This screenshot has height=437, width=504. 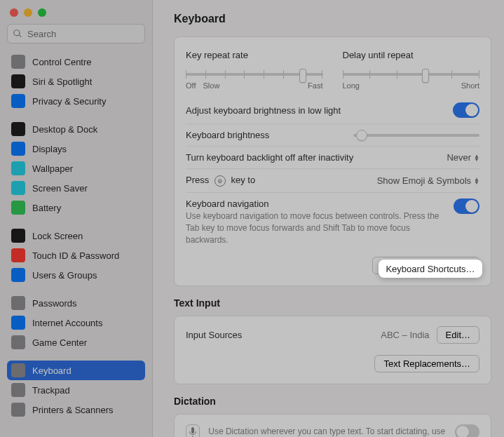 I want to click on keyboard-navigation-desc: Use keyboard navigation to move focus be…, so click(x=320, y=228).